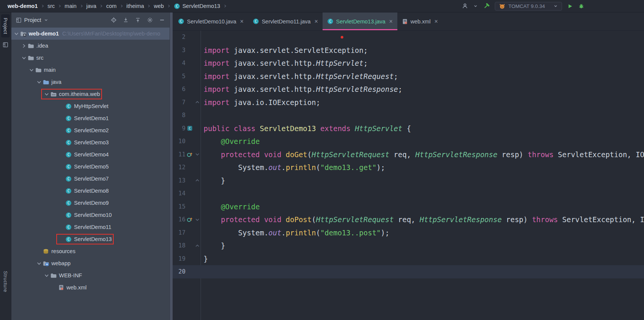 The height and width of the screenshot is (320, 644). What do you see at coordinates (91, 70) in the screenshot?
I see `tree-item: main` at bounding box center [91, 70].